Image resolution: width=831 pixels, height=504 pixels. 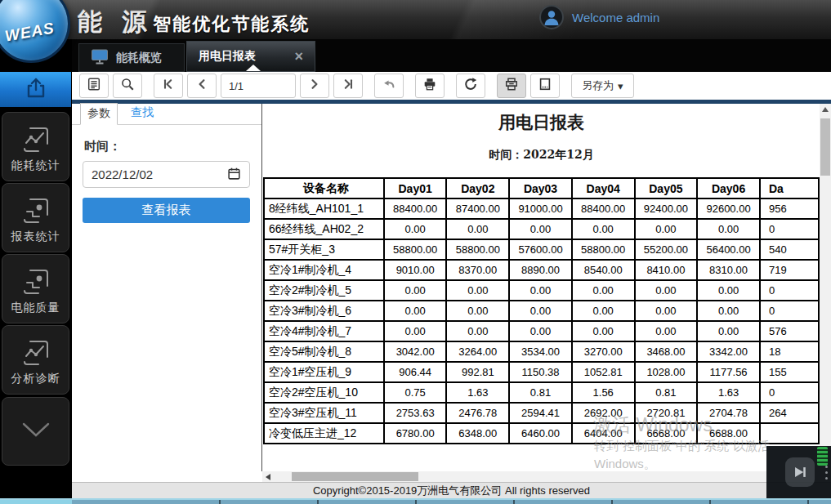 What do you see at coordinates (603, 188) in the screenshot?
I see `column-header: Day04` at bounding box center [603, 188].